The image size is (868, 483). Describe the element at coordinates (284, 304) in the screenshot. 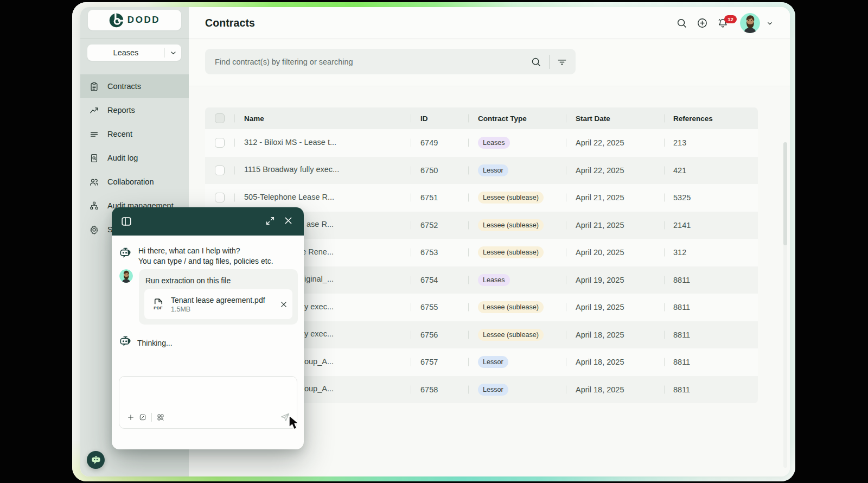

I see `remove-file-button` at that location.